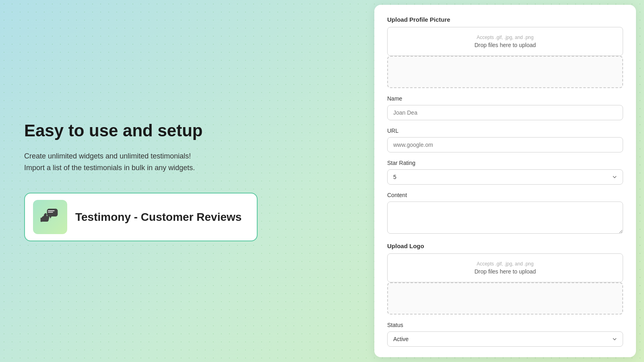 The width and height of the screenshot is (644, 362). I want to click on upload-logo-section: Upload Logo Accepts .gif, .jpg, and .png…, so click(505, 278).